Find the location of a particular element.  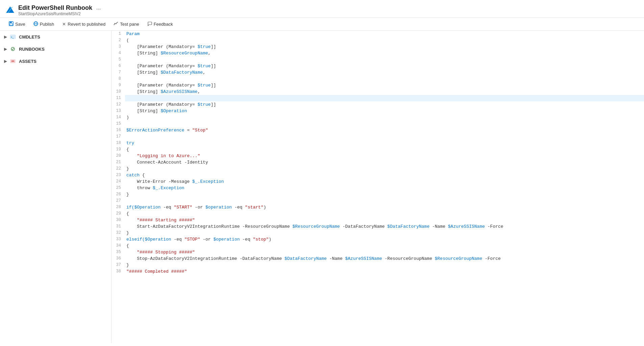

line-content: Stop-AzDataFactoryV2IntegrationRuntime -… is located at coordinates (385, 259).